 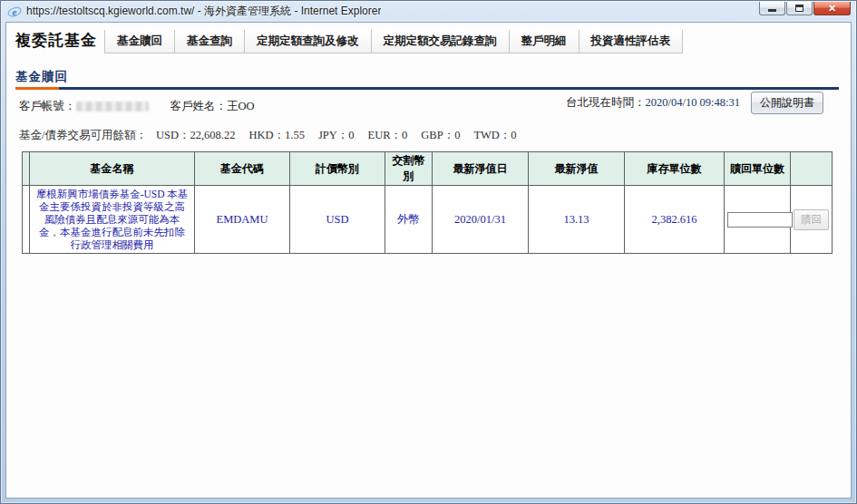 I want to click on app-brand: 複委託基金, so click(x=56, y=42).